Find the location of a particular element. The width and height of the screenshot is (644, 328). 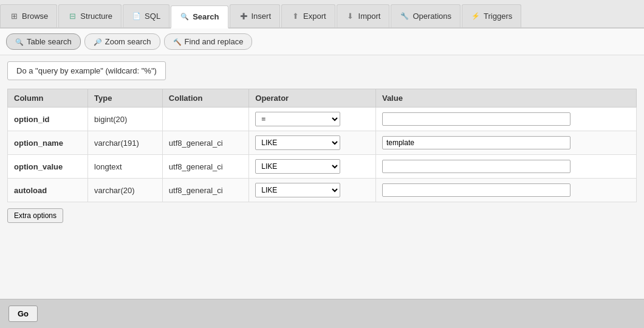

cell-column-name: autoload is located at coordinates (48, 191).